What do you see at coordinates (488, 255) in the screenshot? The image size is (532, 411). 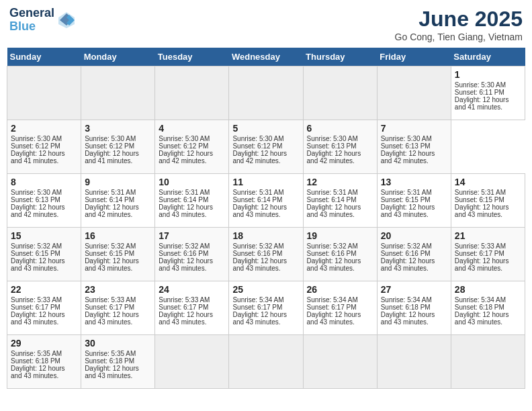 I see `calendar-cell-21: 21Sunrise: 5:33 AMSunset: 6:17 PMDayligh…` at bounding box center [488, 255].